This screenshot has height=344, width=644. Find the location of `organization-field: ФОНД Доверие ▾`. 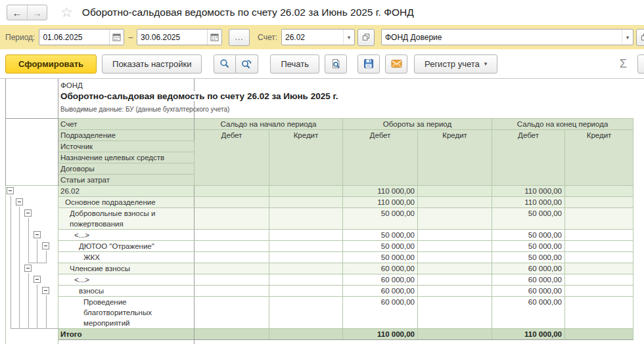

organization-field: ФОНД Доверие ▾ is located at coordinates (507, 37).